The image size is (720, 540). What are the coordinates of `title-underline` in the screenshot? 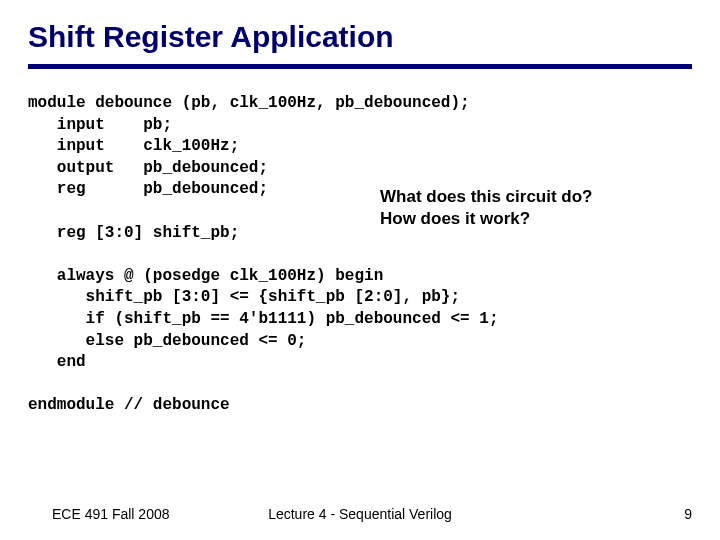 It's located at (360, 66).